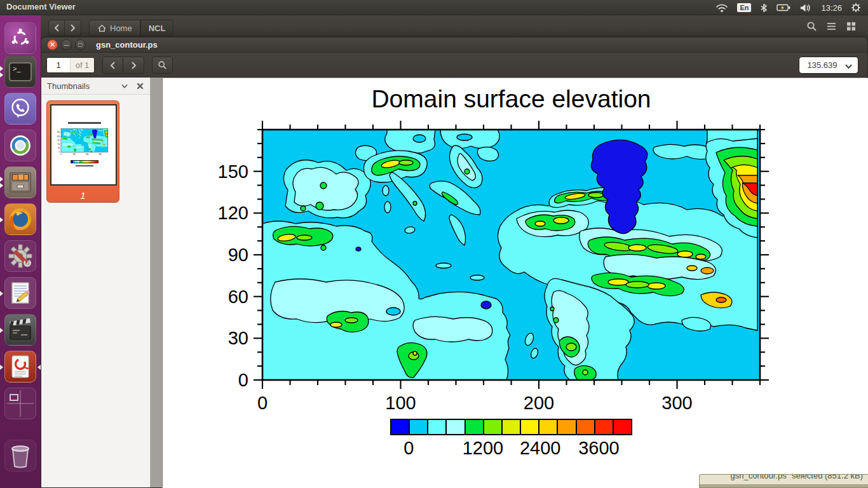 The width and height of the screenshot is (868, 488). I want to click on colorbar-tick-label: 1200, so click(483, 449).